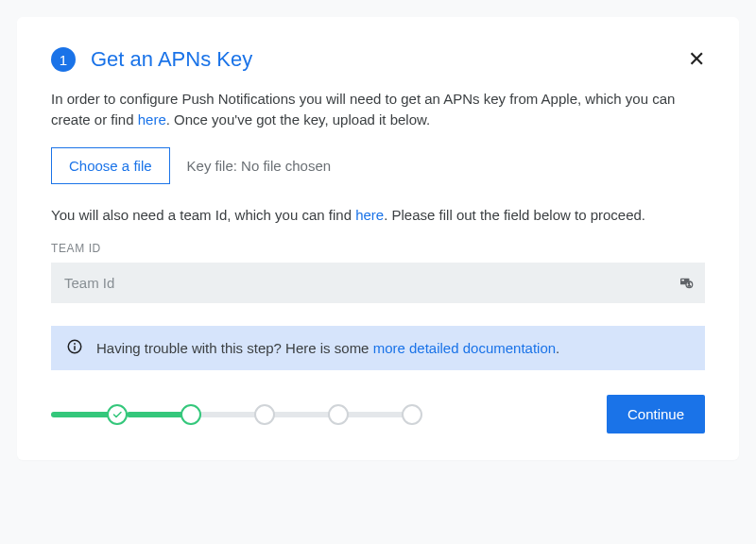  Describe the element at coordinates (152, 119) in the screenshot. I see `apns-here-link: here` at that location.